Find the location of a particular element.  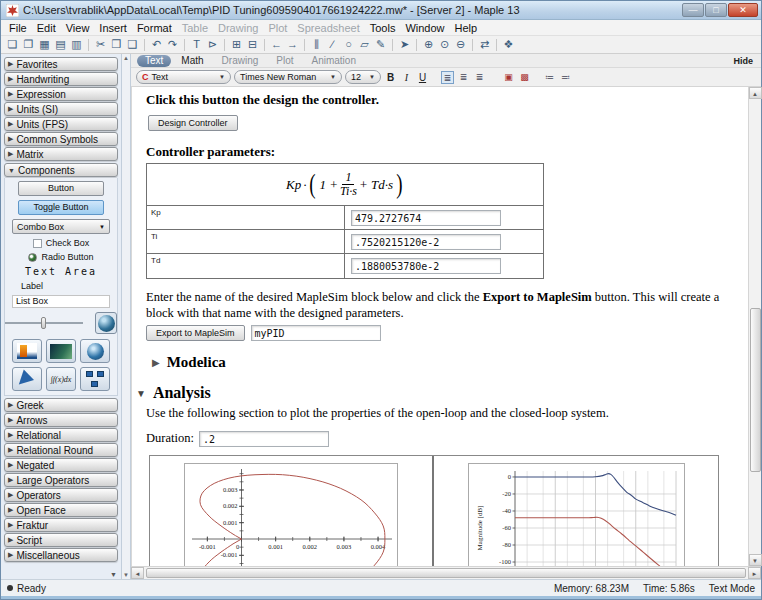

save-icon: ▦ is located at coordinates (44, 44).